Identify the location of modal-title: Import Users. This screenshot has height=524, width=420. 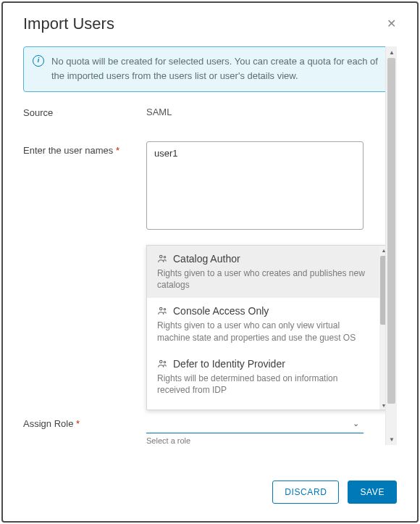
(69, 24).